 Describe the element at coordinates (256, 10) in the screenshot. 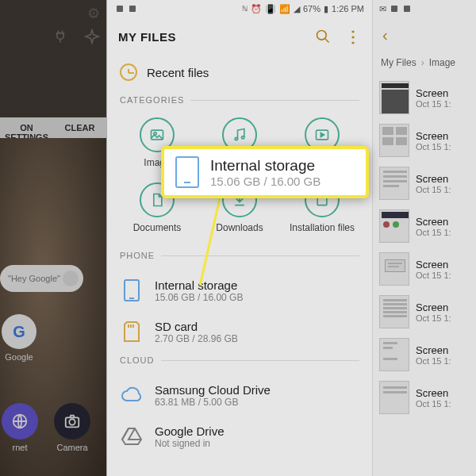

I see `alarm-icon: ⏰` at that location.